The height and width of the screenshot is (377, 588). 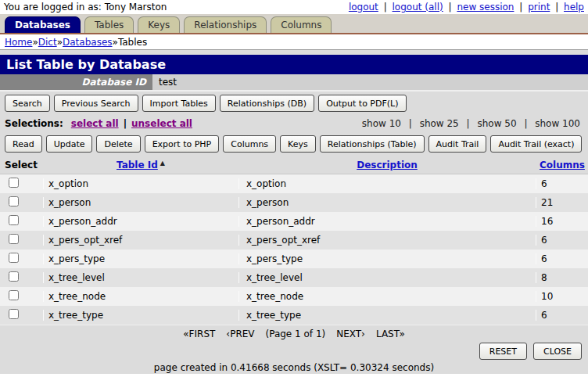 I want to click on breadcrumb-dict-link: Dict, so click(x=48, y=42).